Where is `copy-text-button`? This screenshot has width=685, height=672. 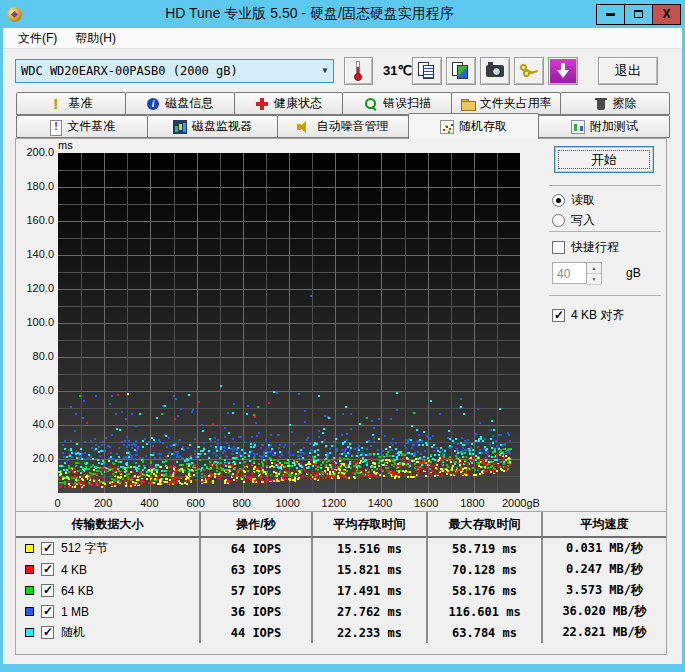
copy-text-button is located at coordinates (427, 71).